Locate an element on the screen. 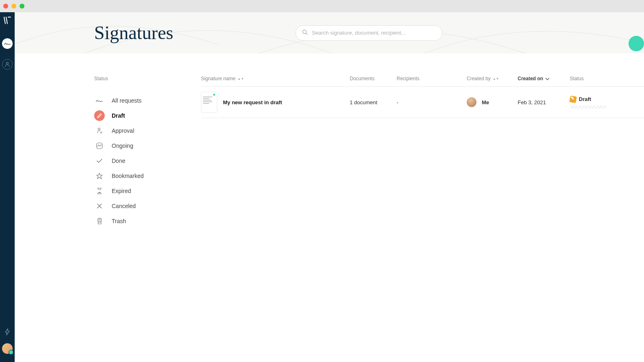 This screenshot has width=644, height=362. maximize-window-button is located at coordinates (22, 6).